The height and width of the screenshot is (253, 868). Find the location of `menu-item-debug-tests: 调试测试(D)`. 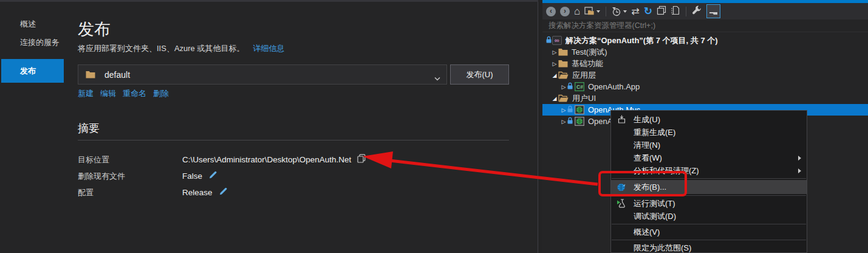

menu-item-debug-tests: 调试测试(D) is located at coordinates (709, 217).